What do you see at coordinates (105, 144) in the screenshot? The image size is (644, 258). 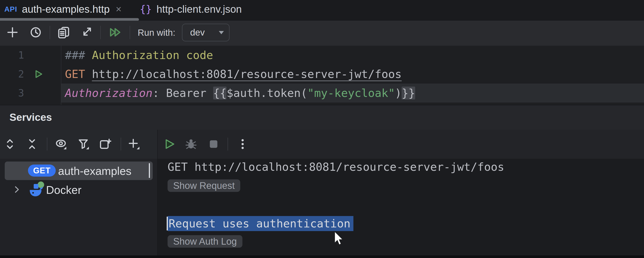 I see `open-in-new-tab-button` at bounding box center [105, 144].